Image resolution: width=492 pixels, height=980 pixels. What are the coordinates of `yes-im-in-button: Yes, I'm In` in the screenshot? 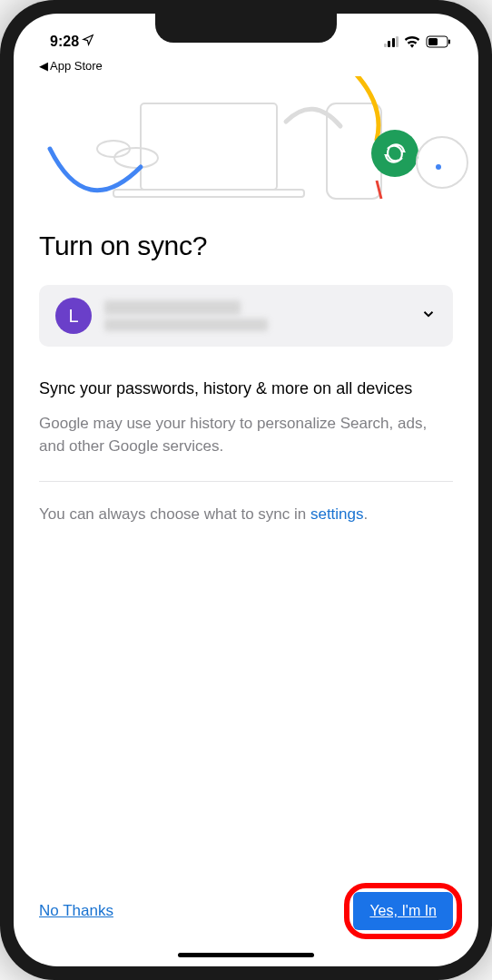 It's located at (403, 911).